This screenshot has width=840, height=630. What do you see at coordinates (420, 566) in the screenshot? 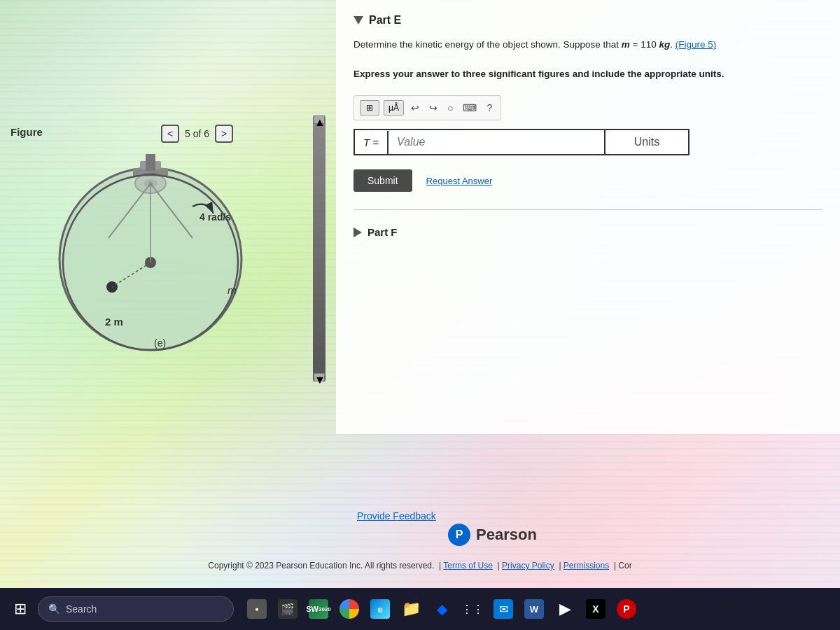
I see `copyright-bar: Copyright © 2023 Pearson Education Inc. …` at bounding box center [420, 566].